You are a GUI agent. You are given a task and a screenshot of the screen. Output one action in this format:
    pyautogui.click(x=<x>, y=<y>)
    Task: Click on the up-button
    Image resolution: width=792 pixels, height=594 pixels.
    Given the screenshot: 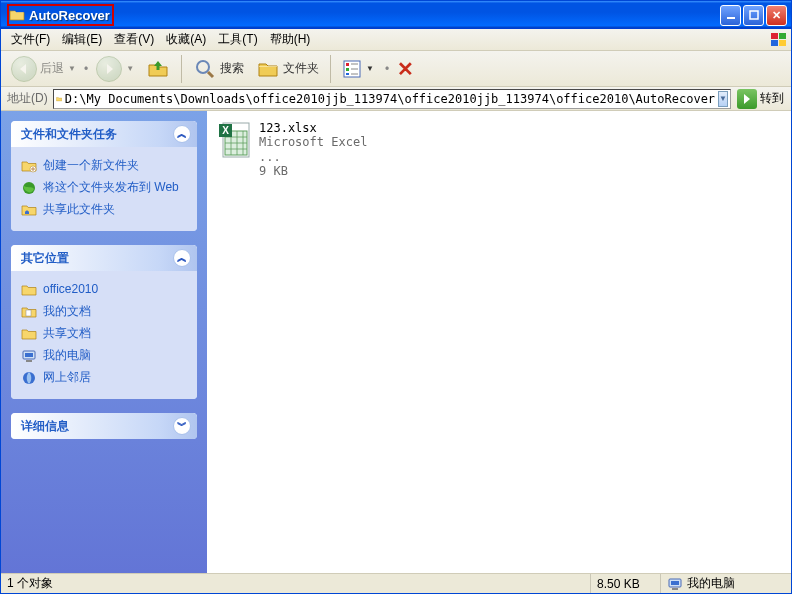 What is the action you would take?
    pyautogui.click(x=158, y=69)
    